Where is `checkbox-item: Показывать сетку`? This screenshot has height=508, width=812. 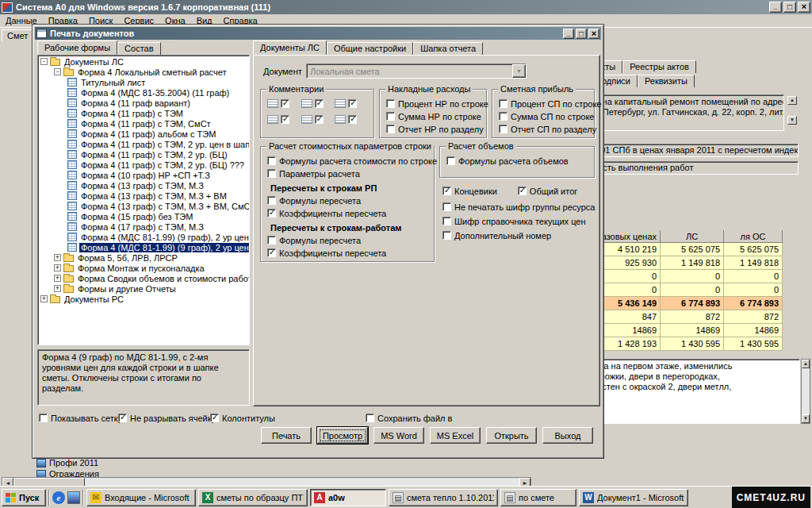 checkbox-item: Показывать сетку is located at coordinates (81, 418).